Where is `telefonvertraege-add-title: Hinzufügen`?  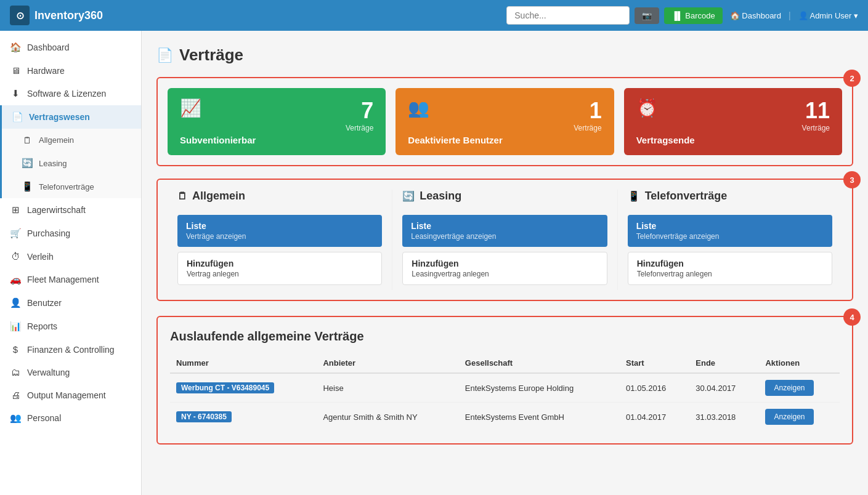
telefonvertraege-add-title: Hinzufügen is located at coordinates (730, 264).